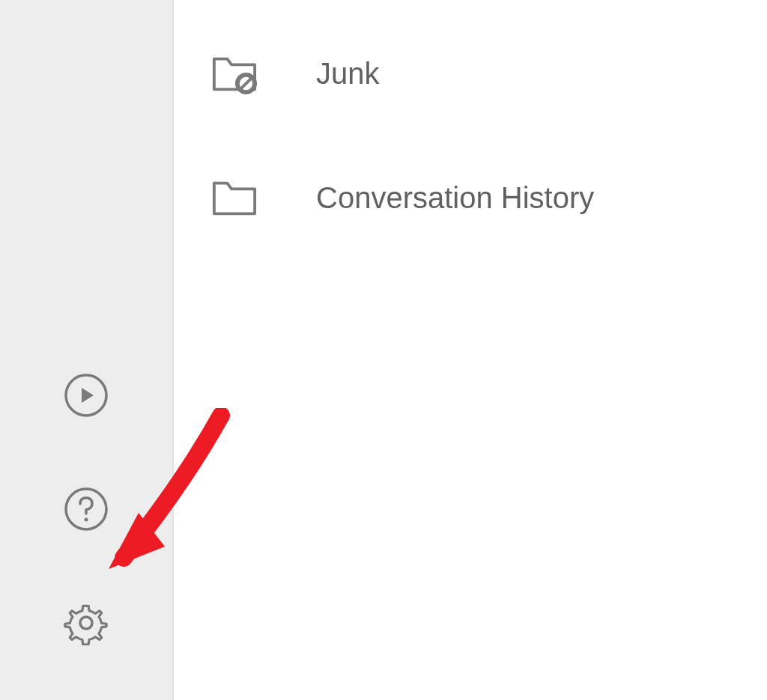  I want to click on folder-label: Junk, so click(348, 73).